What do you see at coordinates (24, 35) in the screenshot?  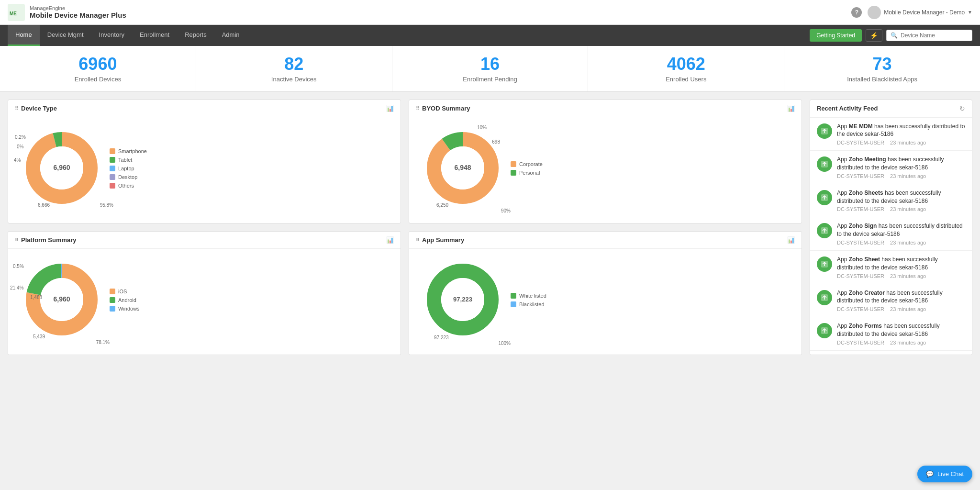 I see `nav-home: Home` at bounding box center [24, 35].